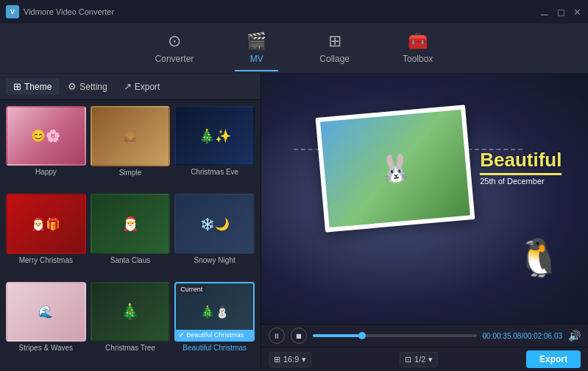  Describe the element at coordinates (334, 49) in the screenshot. I see `tab-collage: ⊞ Collage` at that location.